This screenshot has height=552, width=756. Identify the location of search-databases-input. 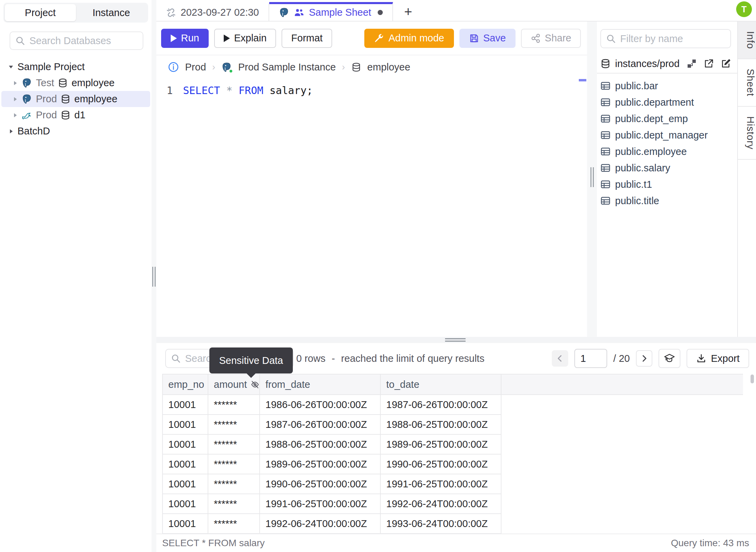
(83, 41).